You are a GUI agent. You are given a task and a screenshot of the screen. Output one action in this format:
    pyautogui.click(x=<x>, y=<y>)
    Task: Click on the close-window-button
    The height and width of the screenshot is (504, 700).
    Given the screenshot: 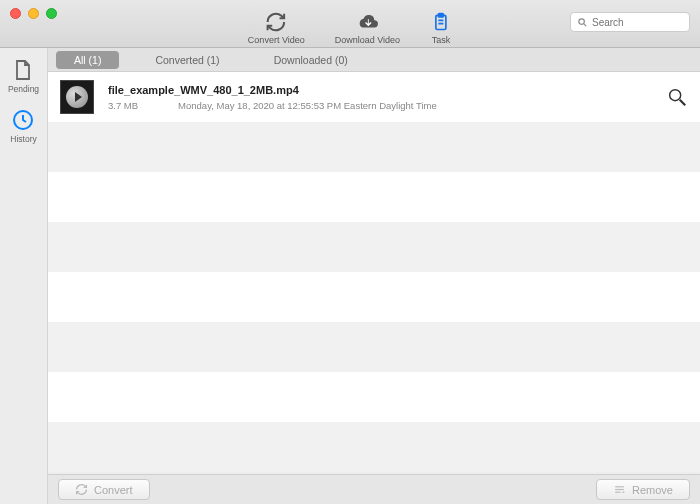 What is the action you would take?
    pyautogui.click(x=16, y=14)
    